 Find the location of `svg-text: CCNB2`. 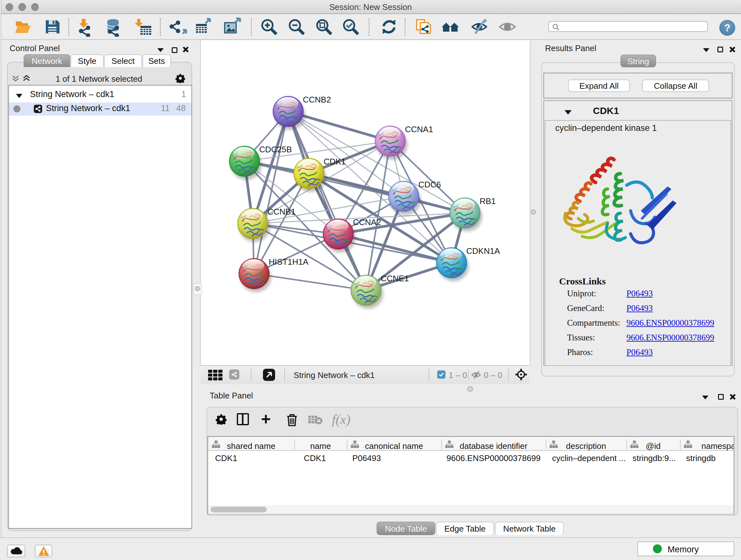

svg-text: CCNB2 is located at coordinates (317, 100).